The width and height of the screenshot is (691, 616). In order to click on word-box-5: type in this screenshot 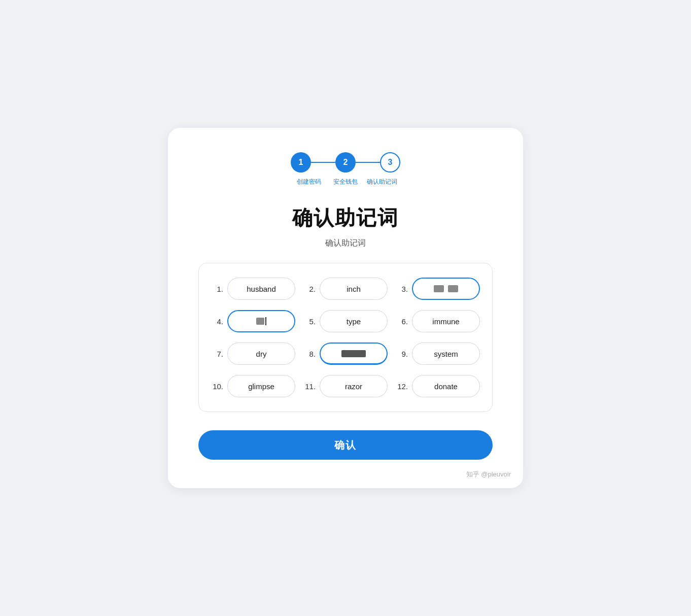, I will do `click(354, 321)`.